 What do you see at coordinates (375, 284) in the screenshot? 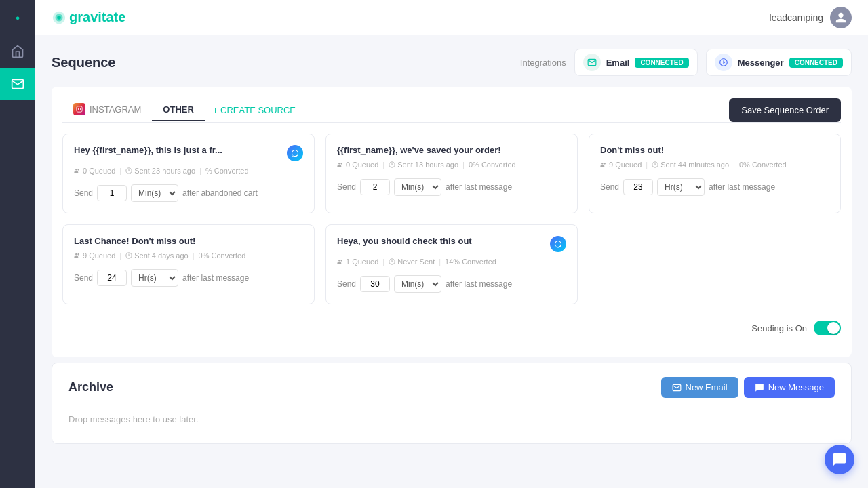
I see `card-5-send-input` at bounding box center [375, 284].